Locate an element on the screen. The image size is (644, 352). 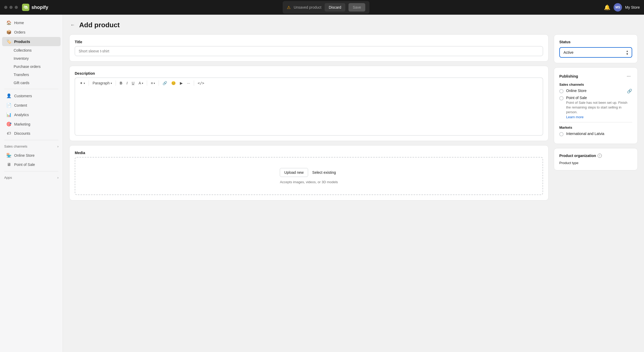
info-icon: i is located at coordinates (600, 156).